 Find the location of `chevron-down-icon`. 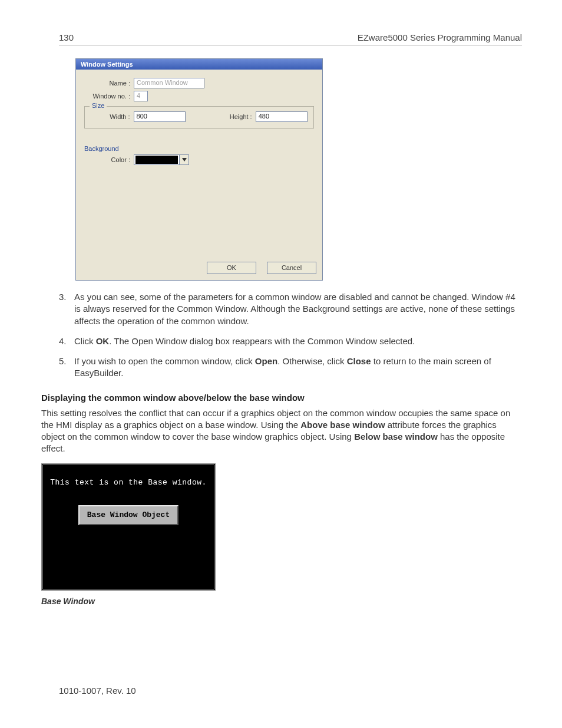

chevron-down-icon is located at coordinates (184, 160).